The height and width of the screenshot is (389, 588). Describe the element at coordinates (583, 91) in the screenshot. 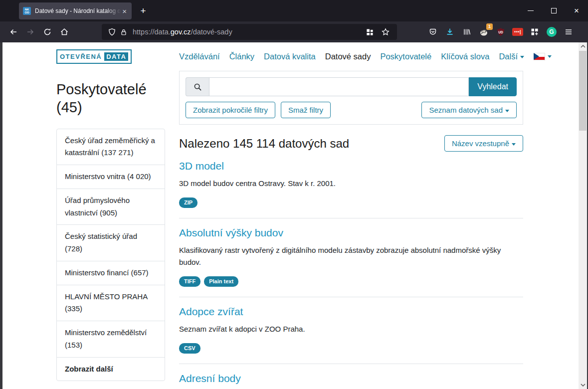

I see `scrollbar-thumb` at that location.